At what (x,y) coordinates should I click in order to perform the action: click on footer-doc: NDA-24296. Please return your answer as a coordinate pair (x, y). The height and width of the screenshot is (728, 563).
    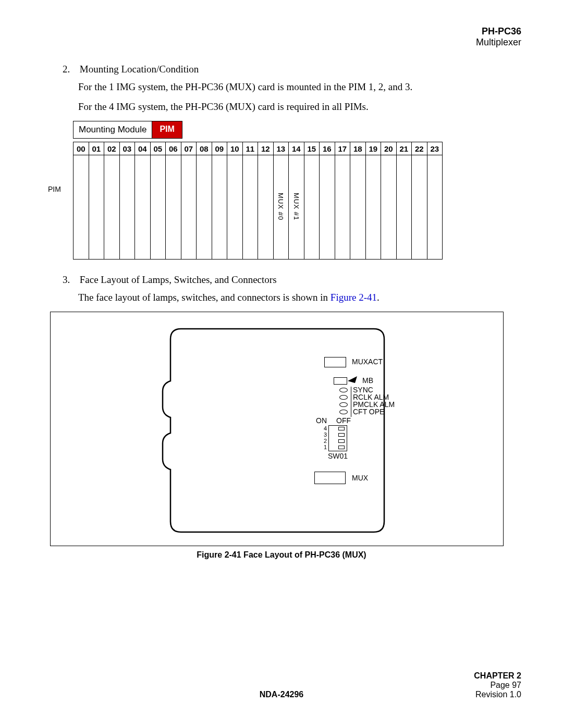
    Looking at the image, I should click on (282, 695).